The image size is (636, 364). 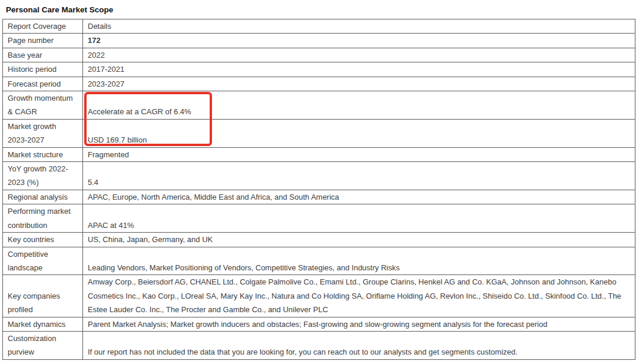 I want to click on row-label: Competitive landscape, so click(x=43, y=261).